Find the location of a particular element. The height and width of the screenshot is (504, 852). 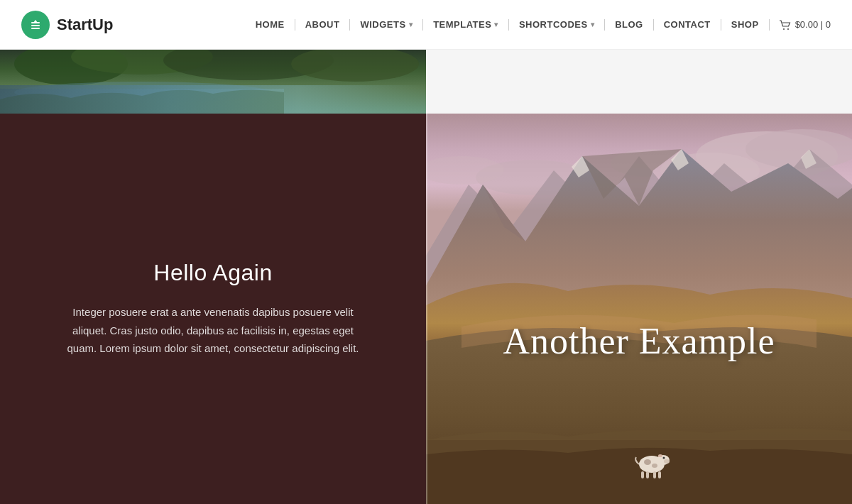

nav-templates: TEMPLATES ▾ is located at coordinates (466, 24).